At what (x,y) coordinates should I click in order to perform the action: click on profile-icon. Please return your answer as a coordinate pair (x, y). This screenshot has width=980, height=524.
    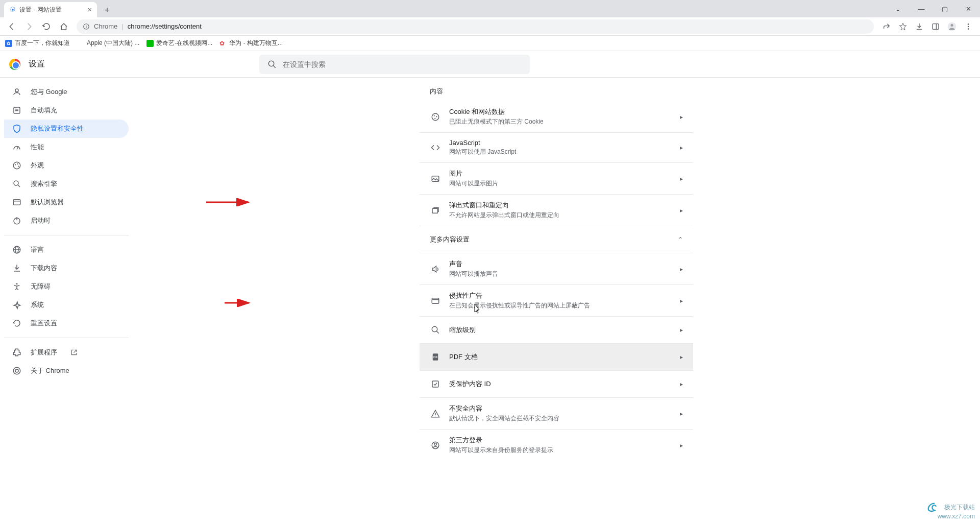
    Looking at the image, I should click on (952, 27).